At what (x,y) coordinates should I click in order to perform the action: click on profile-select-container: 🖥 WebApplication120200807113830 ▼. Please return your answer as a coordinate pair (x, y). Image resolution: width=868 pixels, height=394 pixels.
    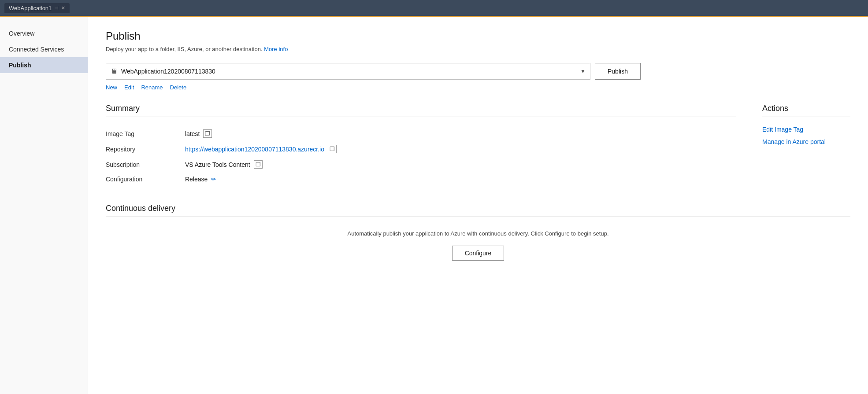
    Looking at the image, I should click on (348, 71).